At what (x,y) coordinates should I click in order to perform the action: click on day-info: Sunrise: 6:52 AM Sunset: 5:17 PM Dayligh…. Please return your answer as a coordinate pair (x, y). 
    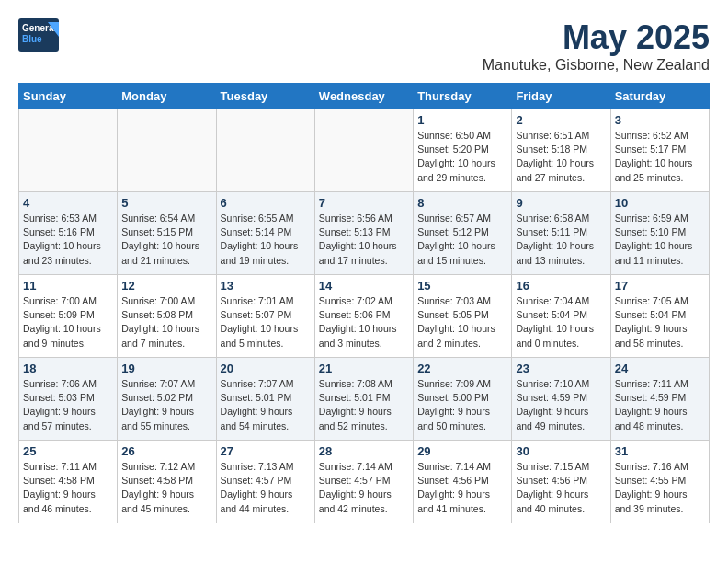
    Looking at the image, I should click on (660, 156).